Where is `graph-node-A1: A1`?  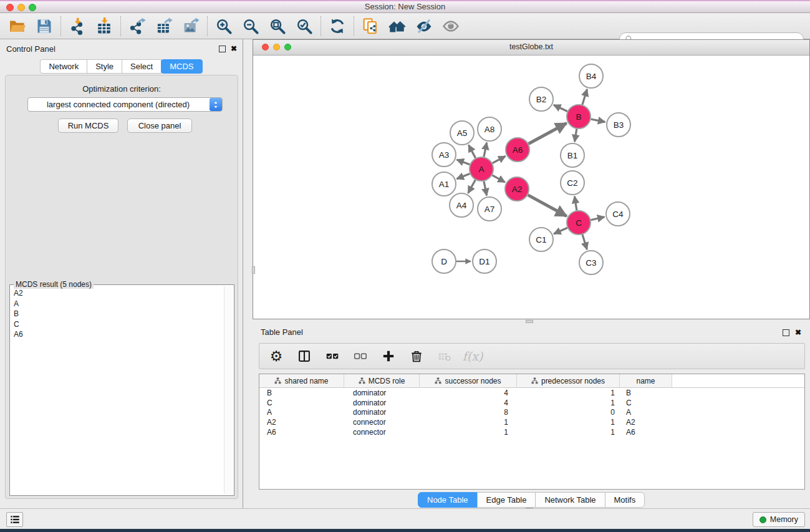
graph-node-A1: A1 is located at coordinates (444, 184).